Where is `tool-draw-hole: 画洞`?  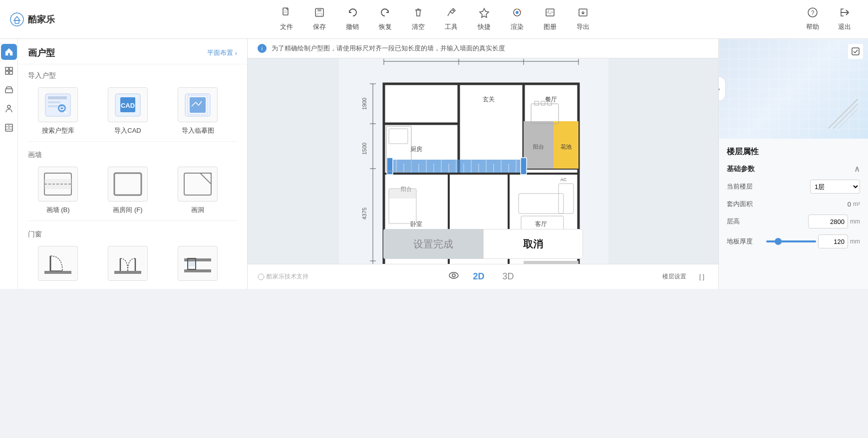
tool-draw-hole: 画洞 is located at coordinates (198, 191).